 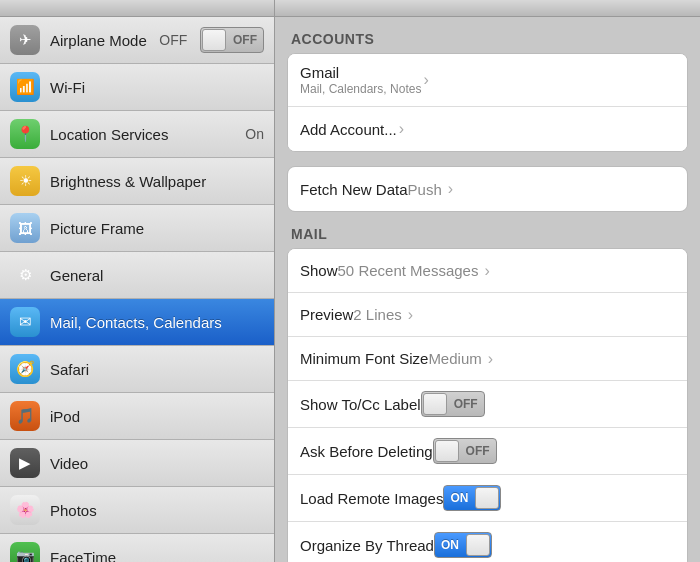 I want to click on toggle-show-tocc: OFF, so click(x=453, y=404).